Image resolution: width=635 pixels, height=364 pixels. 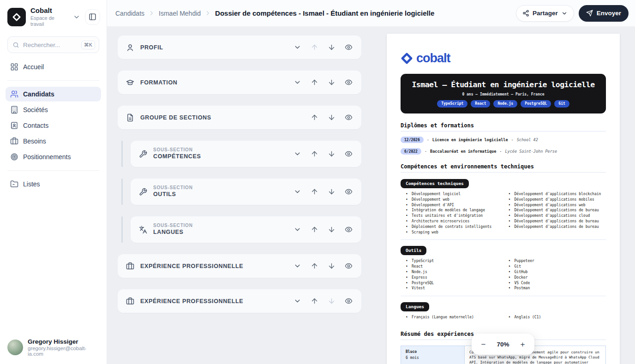 What do you see at coordinates (555, 267) in the screenshot?
I see `tool-item: •Git` at bounding box center [555, 267].